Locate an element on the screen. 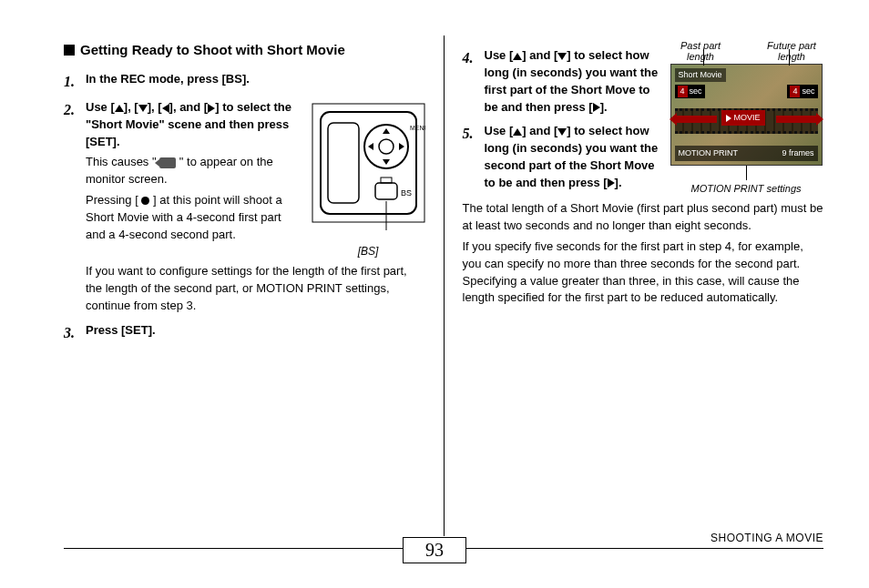  step-number: 4. is located at coordinates (471, 82).